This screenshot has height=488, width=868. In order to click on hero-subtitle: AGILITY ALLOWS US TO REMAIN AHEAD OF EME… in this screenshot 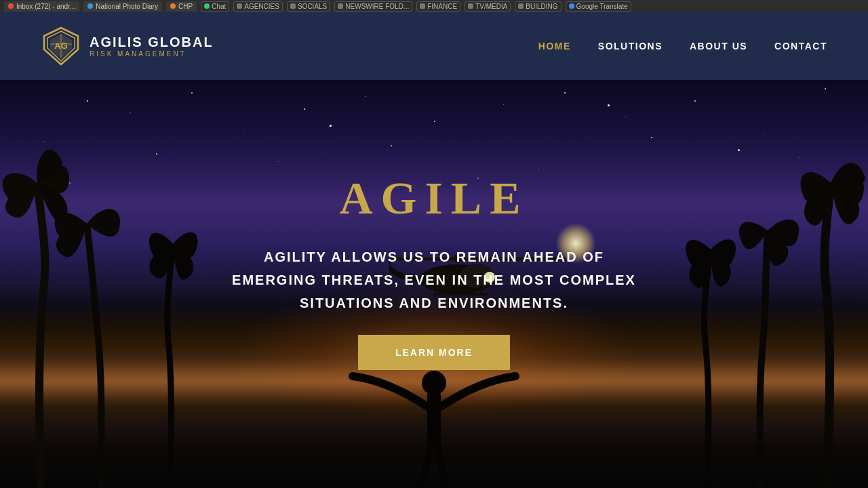, I will do `click(434, 280)`.